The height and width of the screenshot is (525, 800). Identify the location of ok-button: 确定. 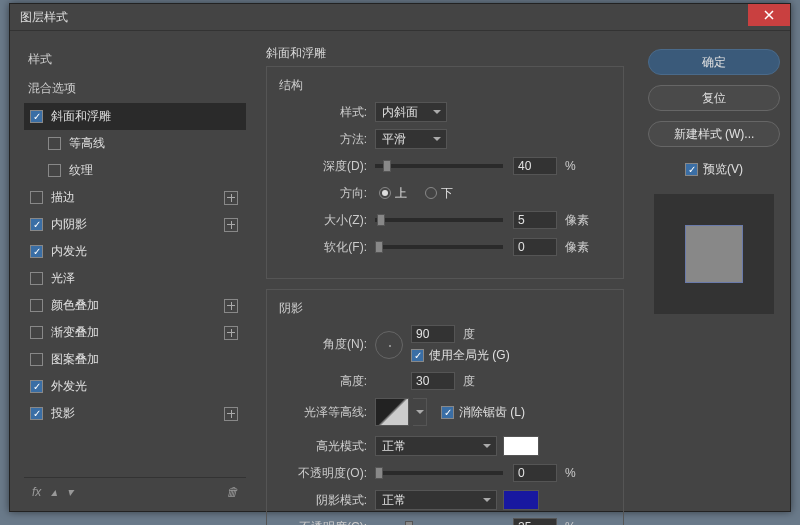
(714, 62).